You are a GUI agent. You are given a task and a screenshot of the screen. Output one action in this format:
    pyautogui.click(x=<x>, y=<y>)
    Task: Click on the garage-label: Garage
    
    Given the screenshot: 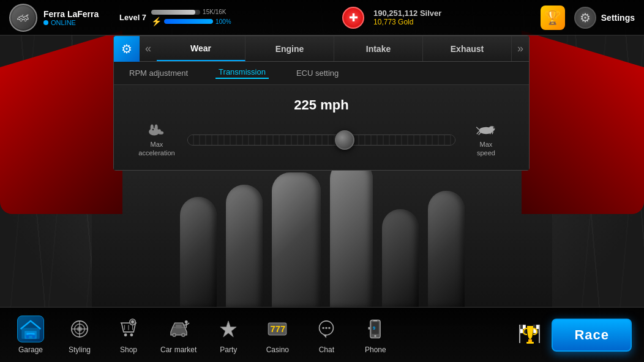 What is the action you would take?
    pyautogui.click(x=31, y=350)
    